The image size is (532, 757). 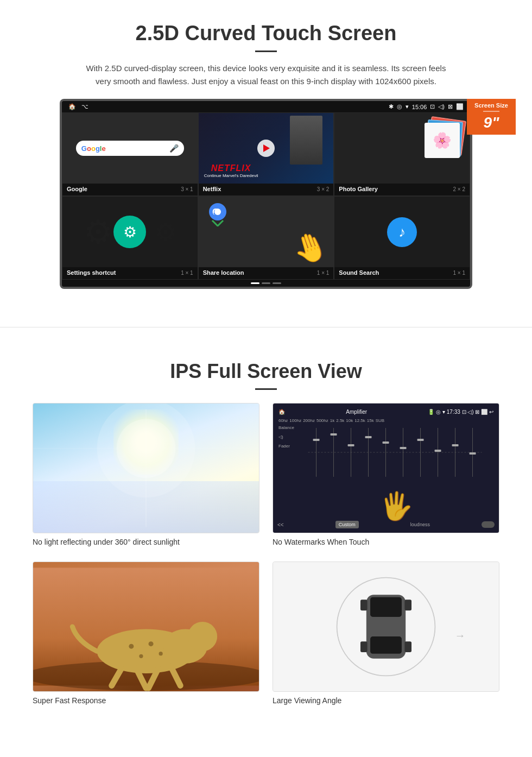 What do you see at coordinates (231, 171) in the screenshot?
I see `netflix-label: NETFLIX Continue Marvel's Daredevil` at bounding box center [231, 171].